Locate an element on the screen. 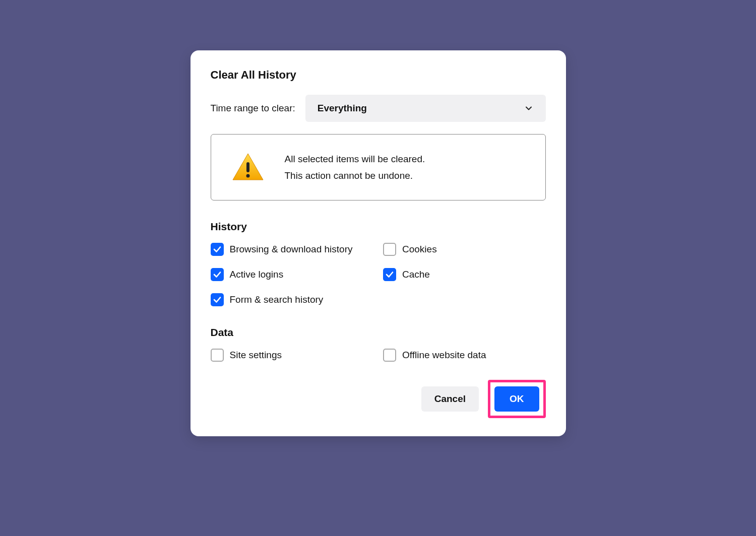  checkbox-row-offline-data: Offline website data is located at coordinates (465, 355).